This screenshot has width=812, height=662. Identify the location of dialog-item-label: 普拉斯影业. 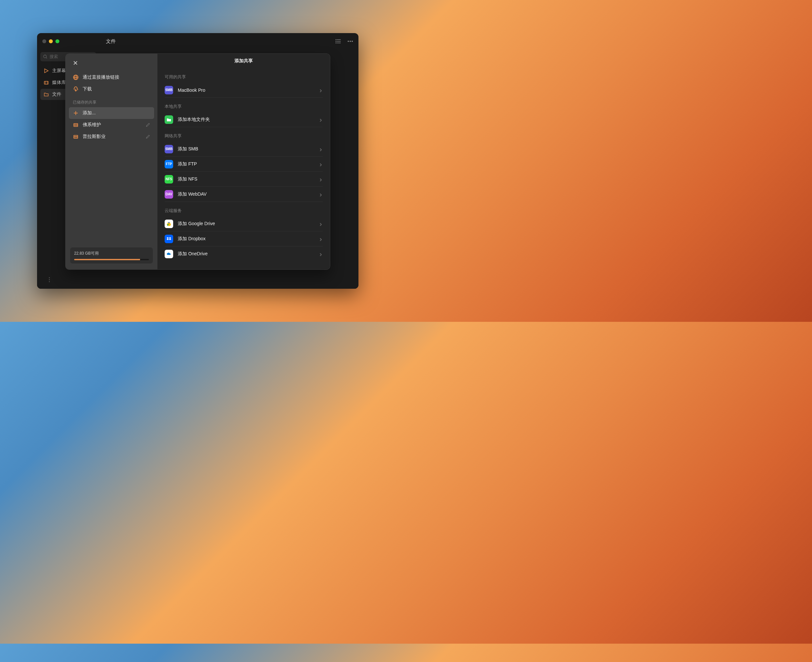
(112, 137).